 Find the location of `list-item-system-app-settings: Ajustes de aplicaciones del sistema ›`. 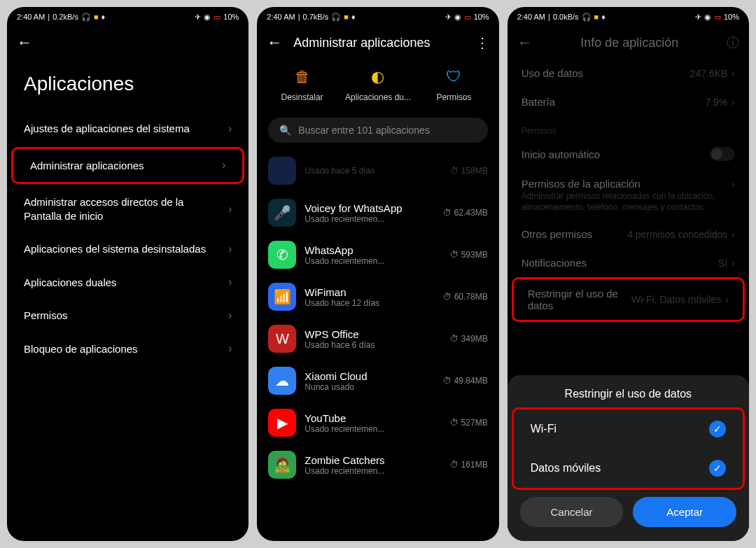

list-item-system-app-settings: Ajustes de aplicaciones del sistema › is located at coordinates (127, 129).